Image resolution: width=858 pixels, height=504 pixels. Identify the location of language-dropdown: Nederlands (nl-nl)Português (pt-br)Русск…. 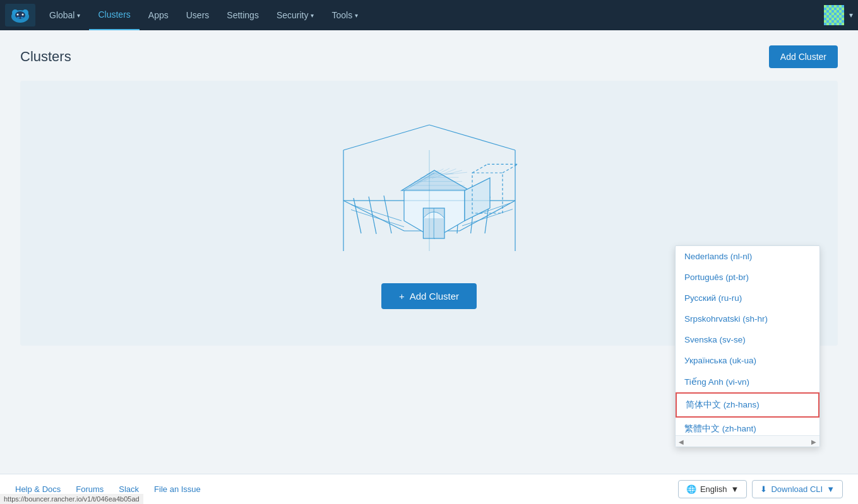
(748, 346).